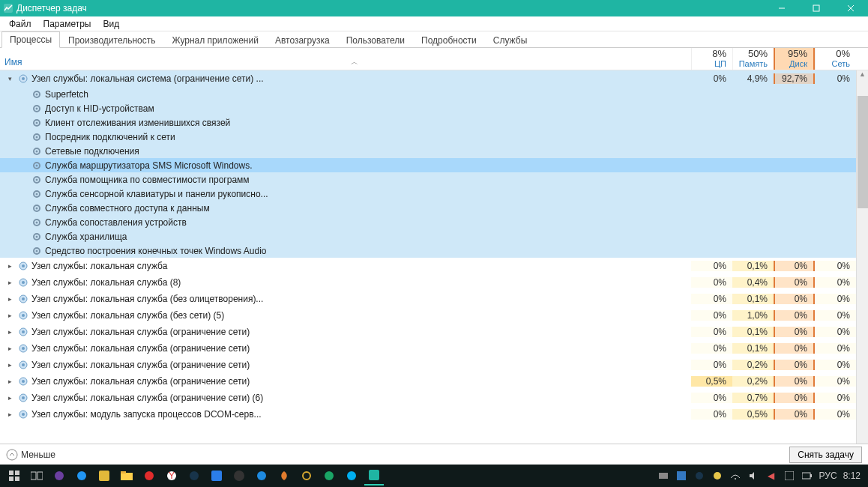 This screenshot has height=487, width=868. Describe the element at coordinates (31, 40) in the screenshot. I see `tab-processes: Процессы` at that location.